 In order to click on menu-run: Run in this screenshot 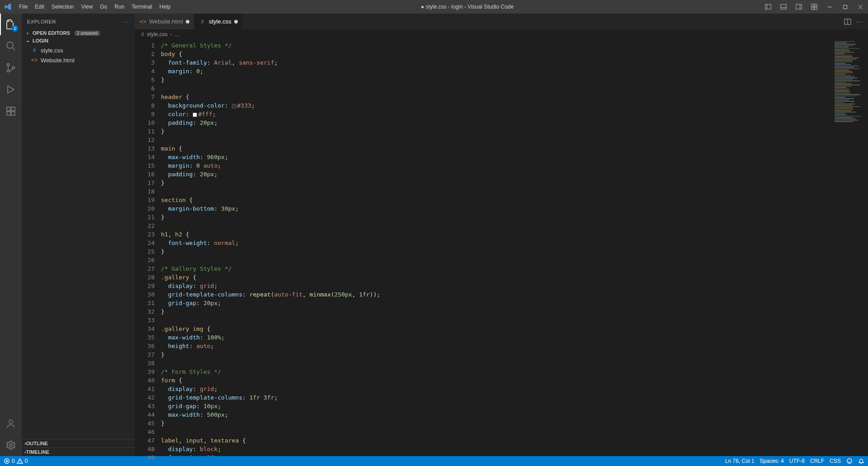, I will do `click(119, 7)`.